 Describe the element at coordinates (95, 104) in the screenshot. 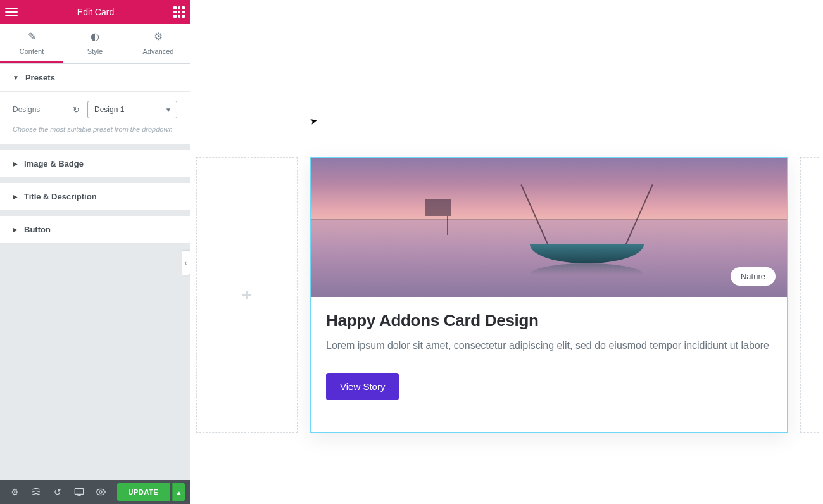

I see `section-presets: ▼ Presets Designs ↻ ▼ Choose the most su…` at that location.